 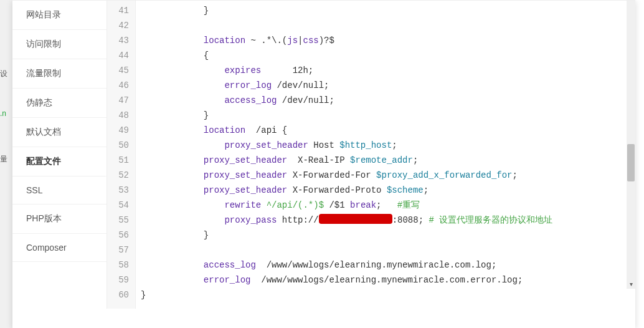 What do you see at coordinates (121, 155) in the screenshot?
I see `line-number-gutter: 4142434445464748495051525354555657585960` at bounding box center [121, 155].